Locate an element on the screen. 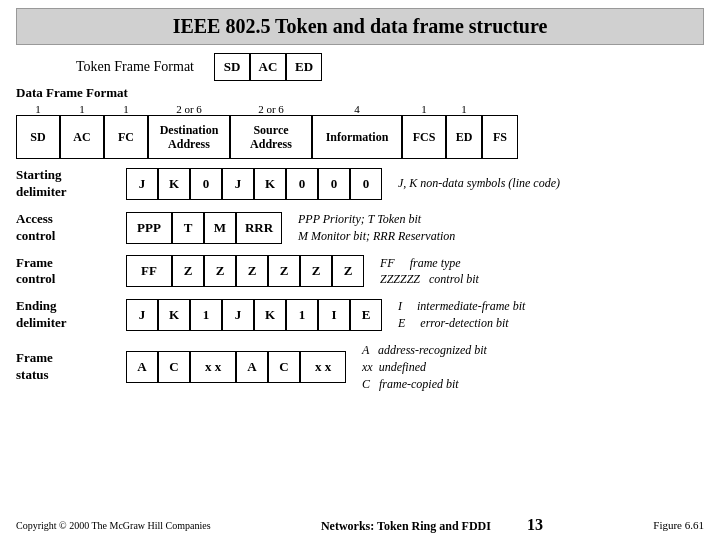  fc-bit-Z1: Z is located at coordinates (188, 271).